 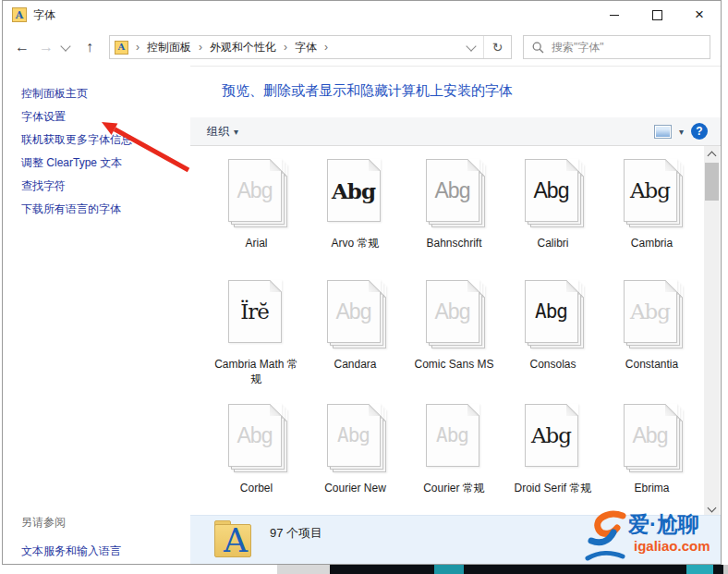 What do you see at coordinates (257, 372) in the screenshot?
I see `font-name-label: Cambria Math 常规` at bounding box center [257, 372].